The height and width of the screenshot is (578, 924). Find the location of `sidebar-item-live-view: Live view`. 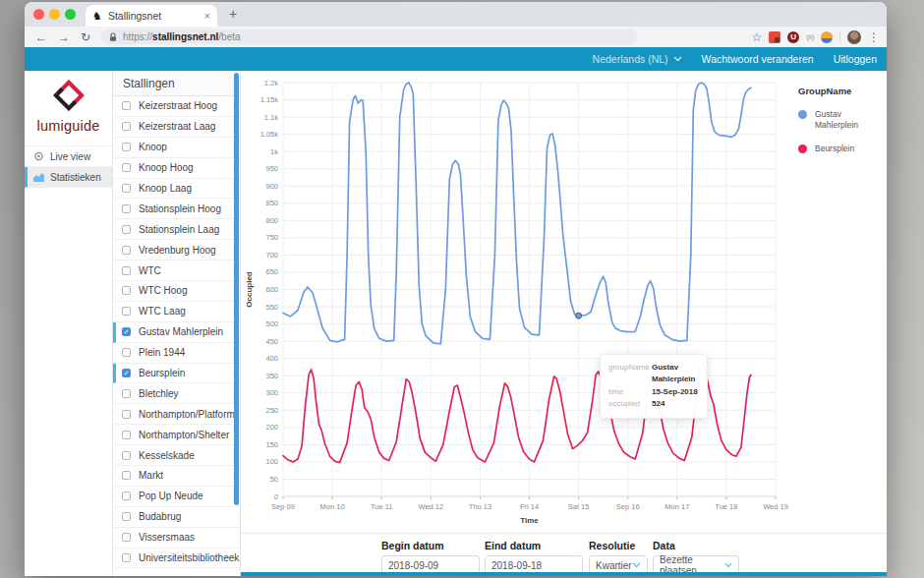

sidebar-item-live-view: Live view is located at coordinates (69, 157).